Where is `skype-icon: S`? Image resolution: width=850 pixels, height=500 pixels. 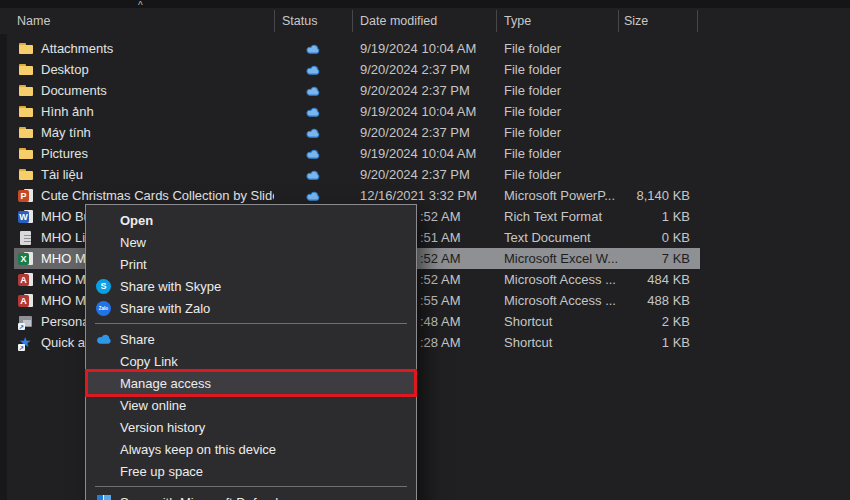
skype-icon: S is located at coordinates (104, 286).